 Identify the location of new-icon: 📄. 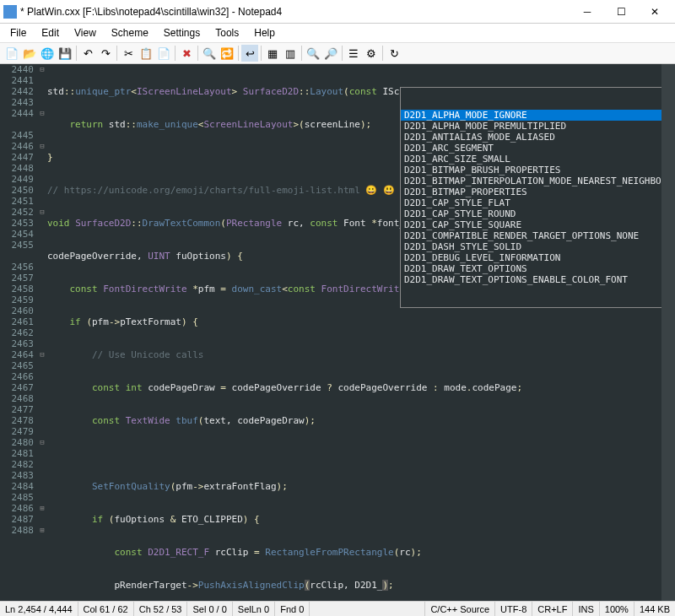
(12, 53).